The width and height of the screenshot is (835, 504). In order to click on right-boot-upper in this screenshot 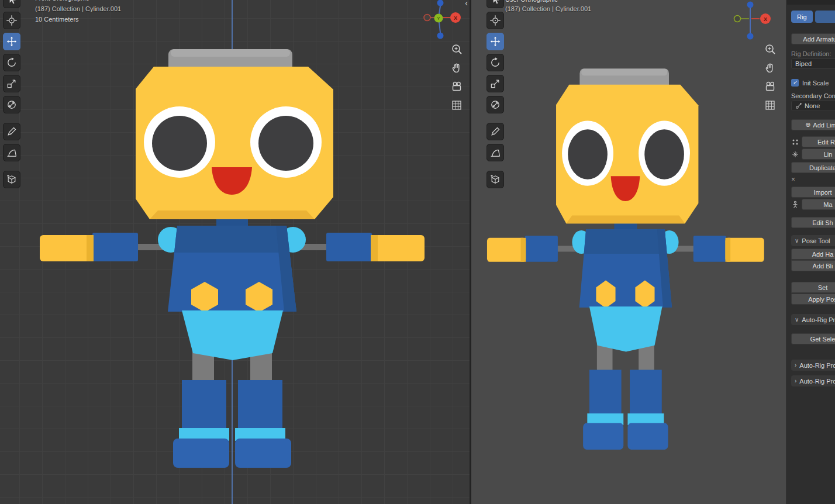, I will do `click(260, 408)`.